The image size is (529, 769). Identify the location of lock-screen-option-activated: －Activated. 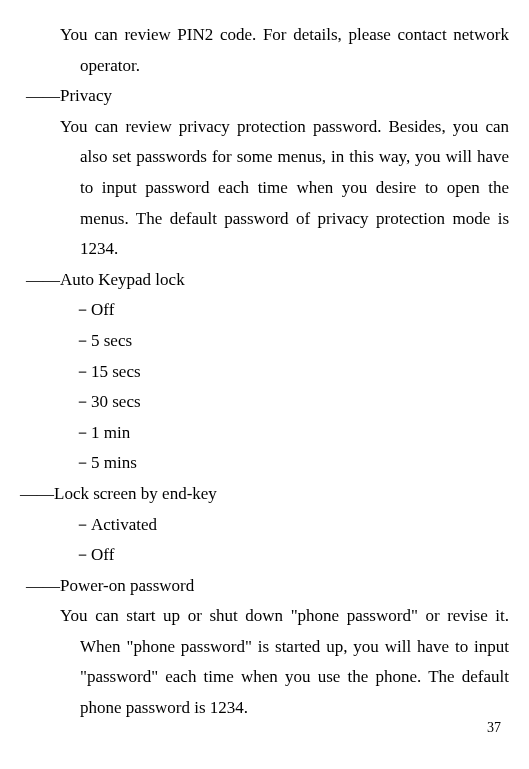
(292, 526).